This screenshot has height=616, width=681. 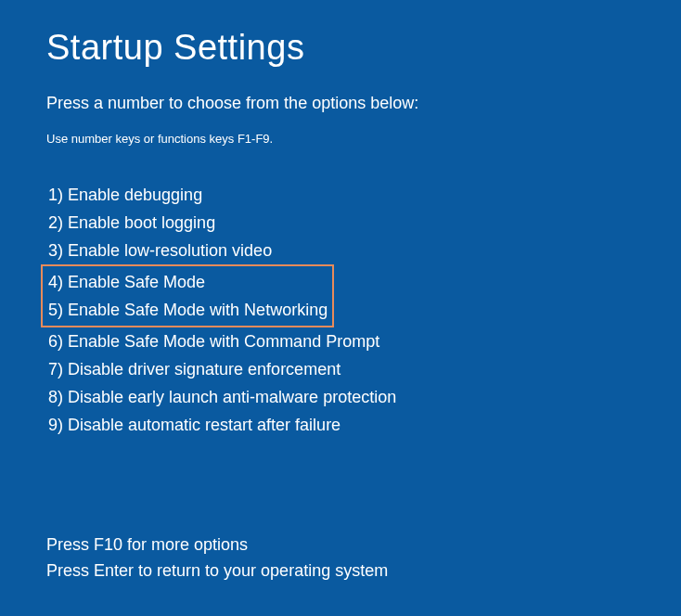 What do you see at coordinates (340, 223) in the screenshot?
I see `option-2: 2) Enable boot logging` at bounding box center [340, 223].